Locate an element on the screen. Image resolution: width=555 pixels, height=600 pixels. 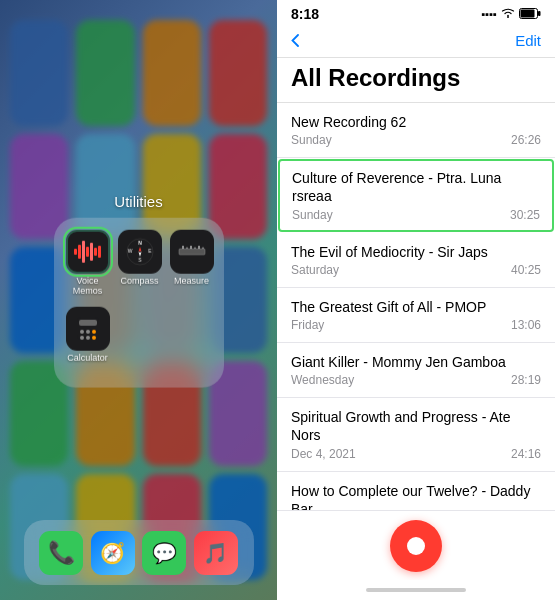
folder-box: Voice Memos N S E W is located at coordinates (139, 303).